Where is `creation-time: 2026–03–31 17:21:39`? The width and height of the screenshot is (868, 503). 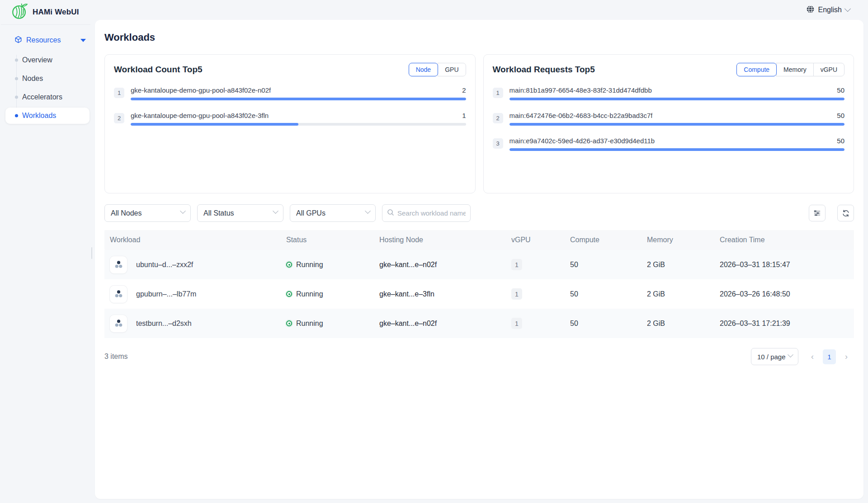
creation-time: 2026–03–31 17:21:39 is located at coordinates (784, 324).